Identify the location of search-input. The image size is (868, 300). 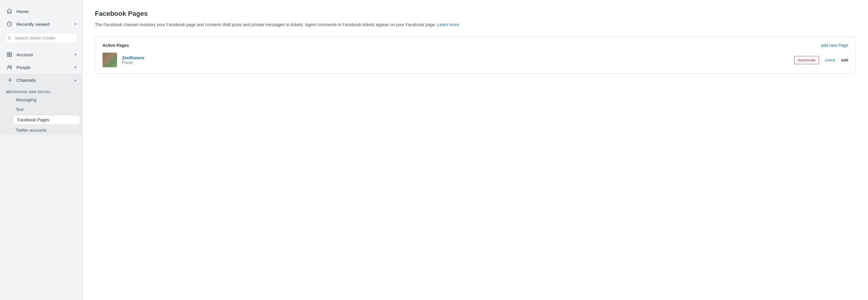
(41, 38).